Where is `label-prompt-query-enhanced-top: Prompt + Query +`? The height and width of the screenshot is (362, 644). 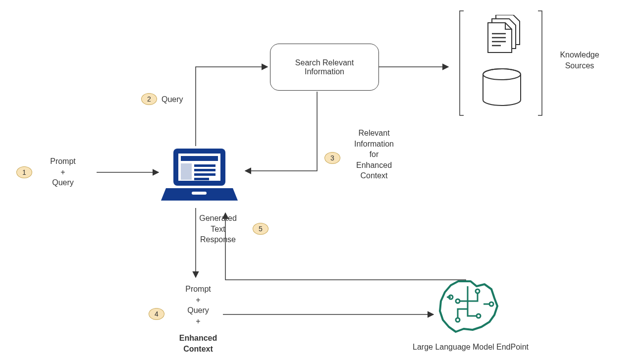
label-prompt-query-enhanced-top: Prompt + Query + is located at coordinates (198, 305).